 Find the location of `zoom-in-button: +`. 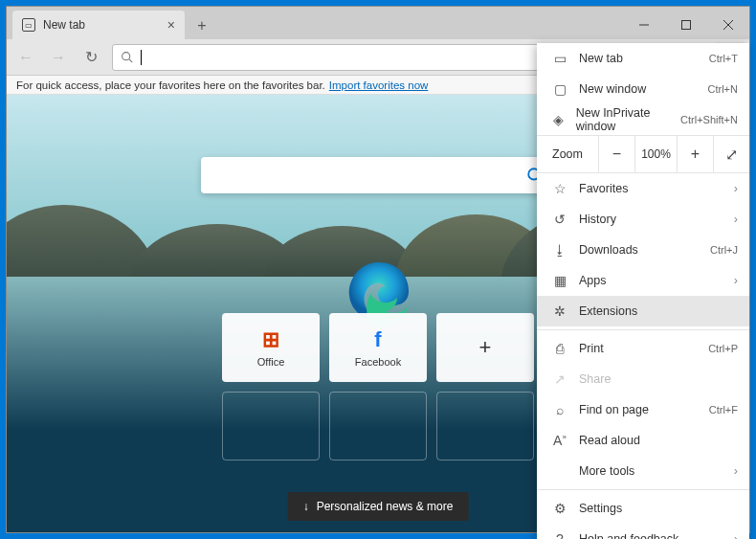

zoom-in-button: + is located at coordinates (695, 154).